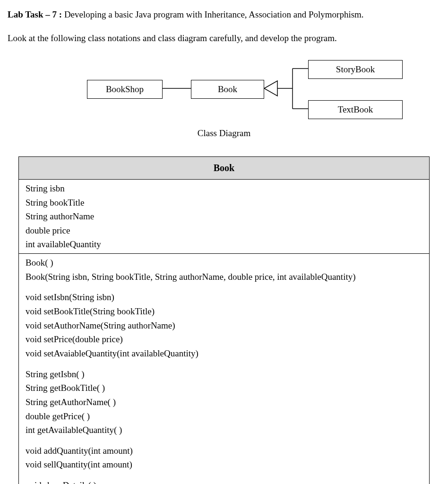  Describe the element at coordinates (224, 354) in the screenshot. I see `method-line: void setAvaiableQuantity(int availableQu…` at that location.